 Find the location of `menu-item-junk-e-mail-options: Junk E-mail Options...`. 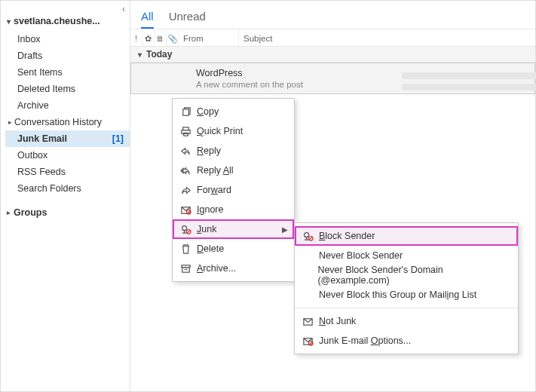

menu-item-junk-e-mail-options: Junk E-mail Options... is located at coordinates (406, 341).